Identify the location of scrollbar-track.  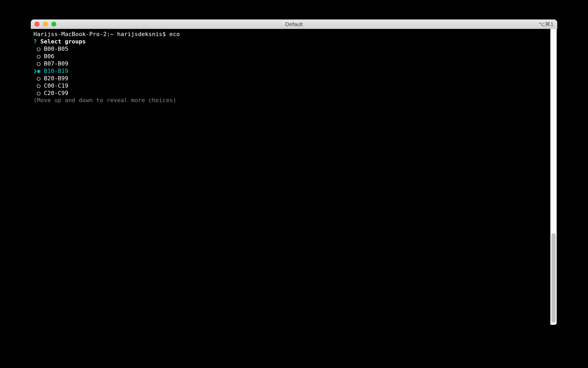
(554, 177).